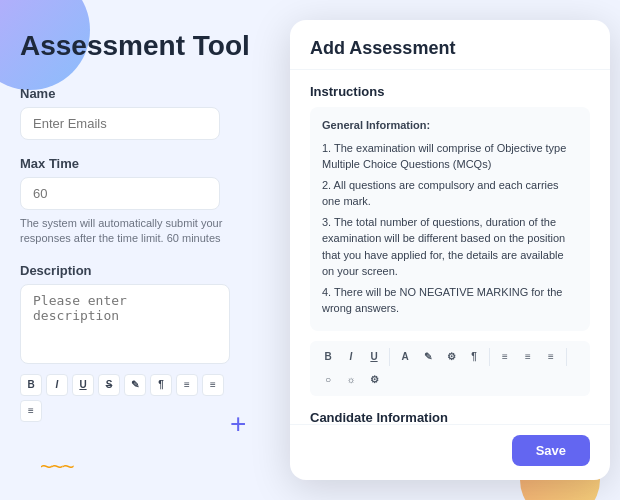 This screenshot has width=620, height=500. What do you see at coordinates (451, 357) in the screenshot?
I see `image-btn: ⚙` at bounding box center [451, 357].